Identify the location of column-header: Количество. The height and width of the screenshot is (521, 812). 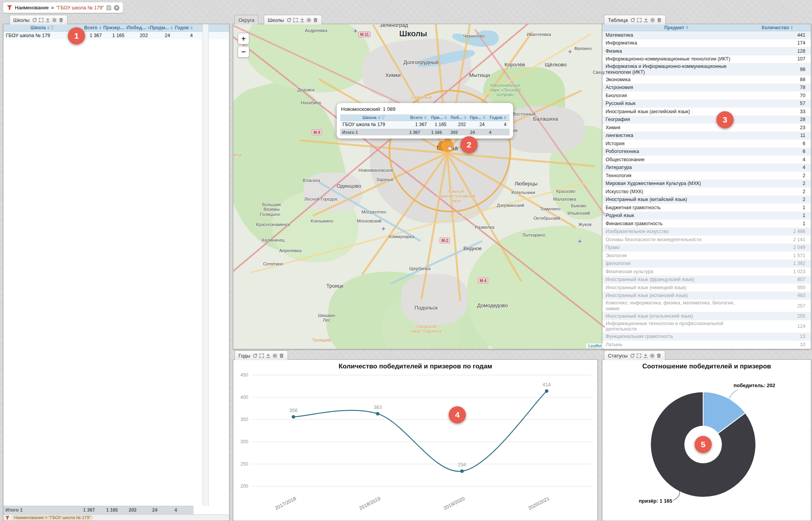
(777, 27).